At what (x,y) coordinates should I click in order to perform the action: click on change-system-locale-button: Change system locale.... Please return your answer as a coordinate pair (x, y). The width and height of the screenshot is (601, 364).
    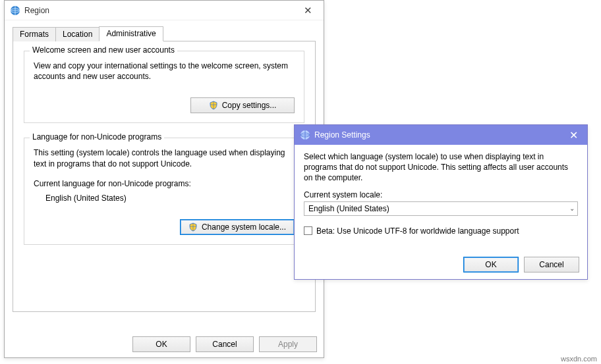
    Looking at the image, I should click on (237, 227).